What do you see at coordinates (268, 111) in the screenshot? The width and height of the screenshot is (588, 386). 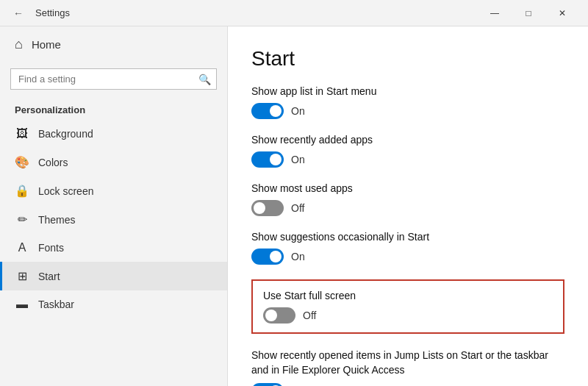 I see `show-app-list-toggle` at bounding box center [268, 111].